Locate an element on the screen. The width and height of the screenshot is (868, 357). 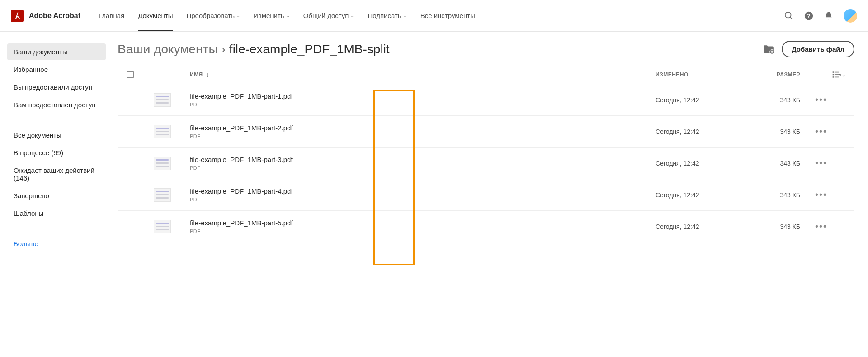
brand-name: Adobe Acrobat is located at coordinates (55, 16).